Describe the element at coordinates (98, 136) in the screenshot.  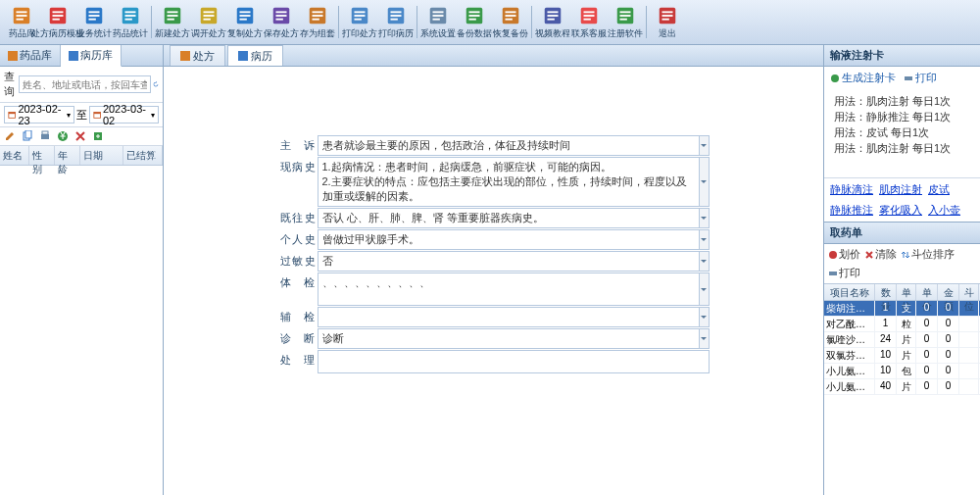
I see `export-icon` at that location.